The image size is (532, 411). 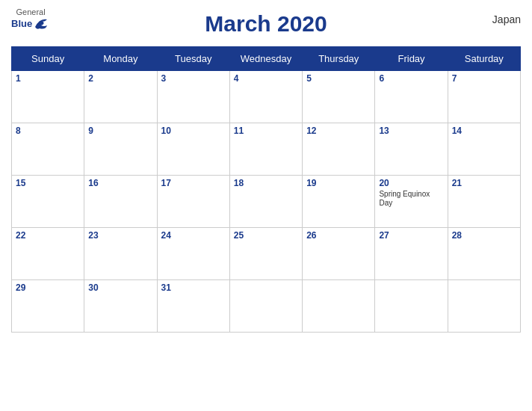 I want to click on calendar-day-cell: 6, so click(x=411, y=97).